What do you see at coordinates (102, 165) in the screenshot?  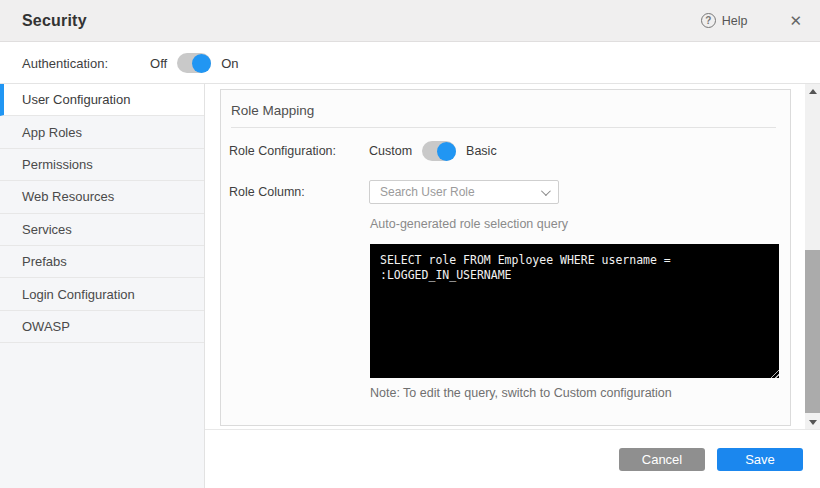 I see `sidebar-item-permissions: Permissions` at bounding box center [102, 165].